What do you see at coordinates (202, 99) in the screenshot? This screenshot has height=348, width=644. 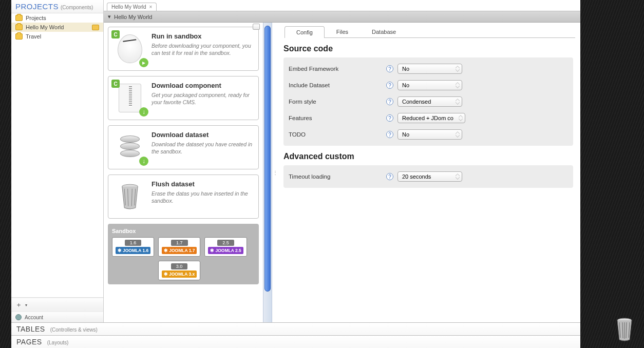 I see `action-desc: Get your packaged component, ready for y…` at bounding box center [202, 99].